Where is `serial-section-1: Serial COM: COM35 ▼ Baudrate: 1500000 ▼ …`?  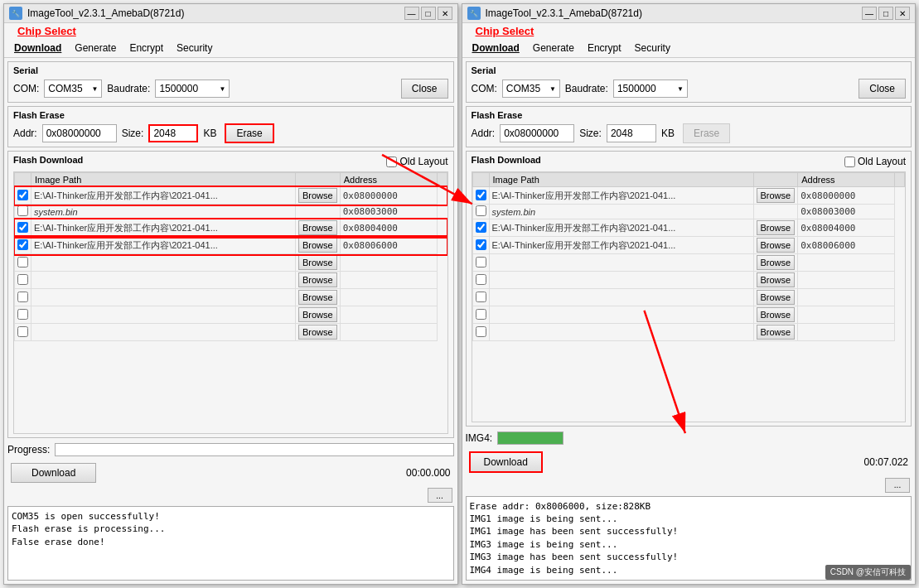
serial-section-1: Serial COM: COM35 ▼ Baudrate: 1500000 ▼ … is located at coordinates (230, 82).